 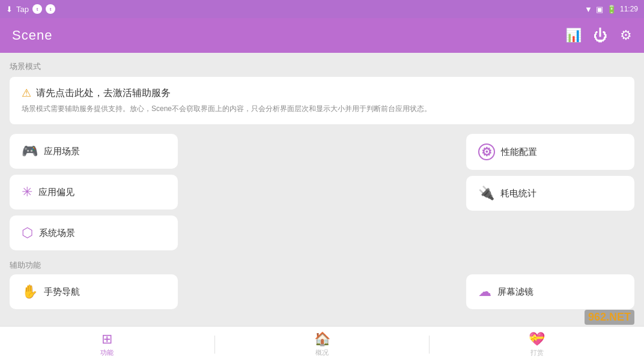 What do you see at coordinates (10, 10) in the screenshot?
I see `download-icon: ⬇` at bounding box center [10, 10].